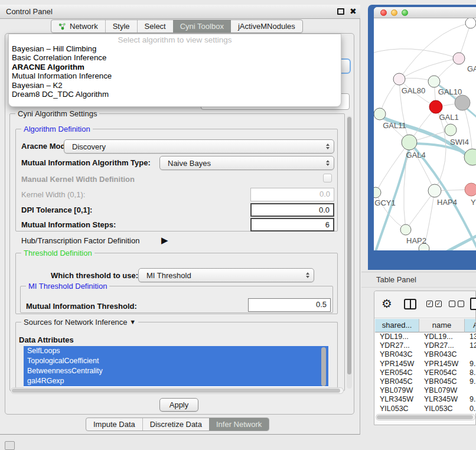  I want to click on table-row: YDL19... YDL19... 13, so click(425, 337).